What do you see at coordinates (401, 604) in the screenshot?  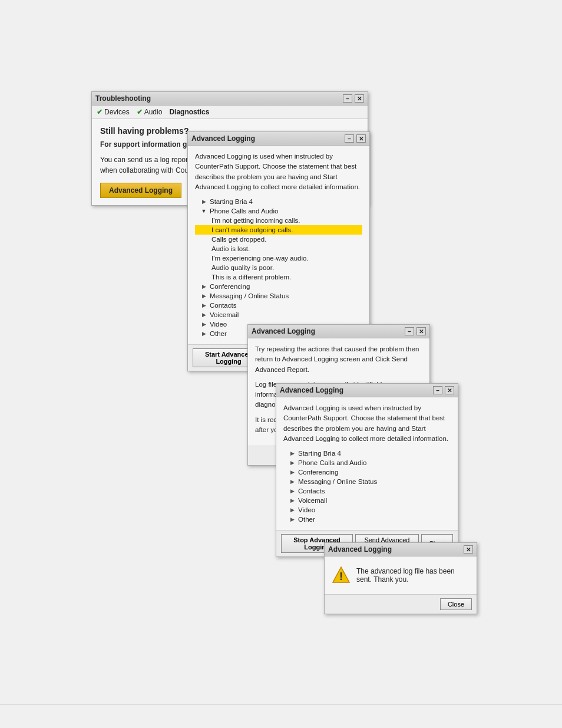 I see `adv-log-4-footer: Close` at bounding box center [401, 604].